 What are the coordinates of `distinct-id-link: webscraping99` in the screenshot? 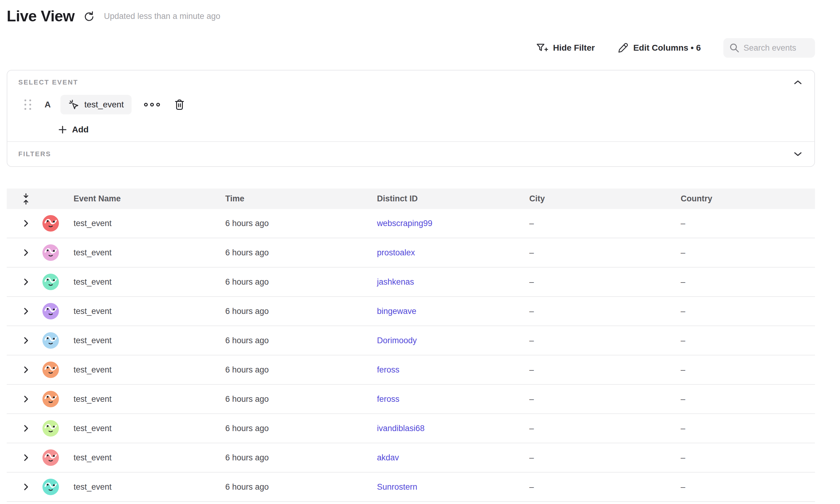 It's located at (405, 223).